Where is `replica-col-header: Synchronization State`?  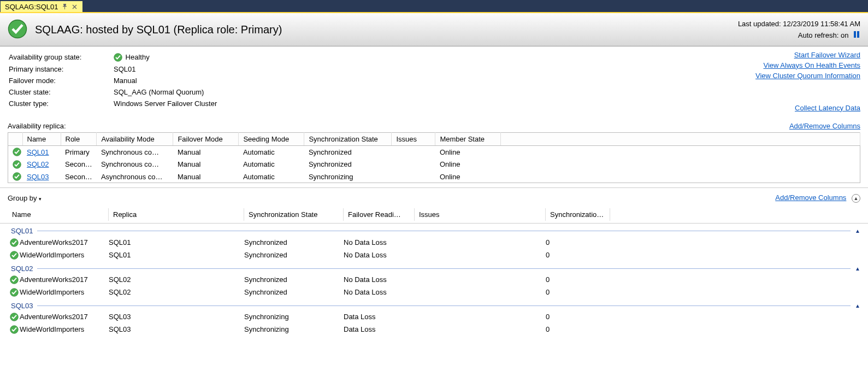
replica-col-header: Synchronization State is located at coordinates (348, 139).